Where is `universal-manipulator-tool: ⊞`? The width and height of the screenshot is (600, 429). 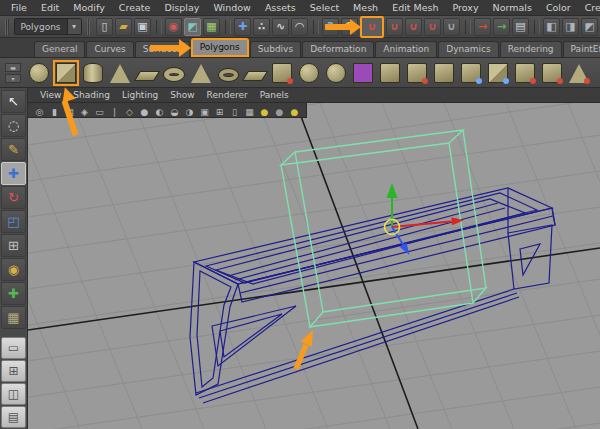 universal-manipulator-tool: ⊞ is located at coordinates (14, 246).